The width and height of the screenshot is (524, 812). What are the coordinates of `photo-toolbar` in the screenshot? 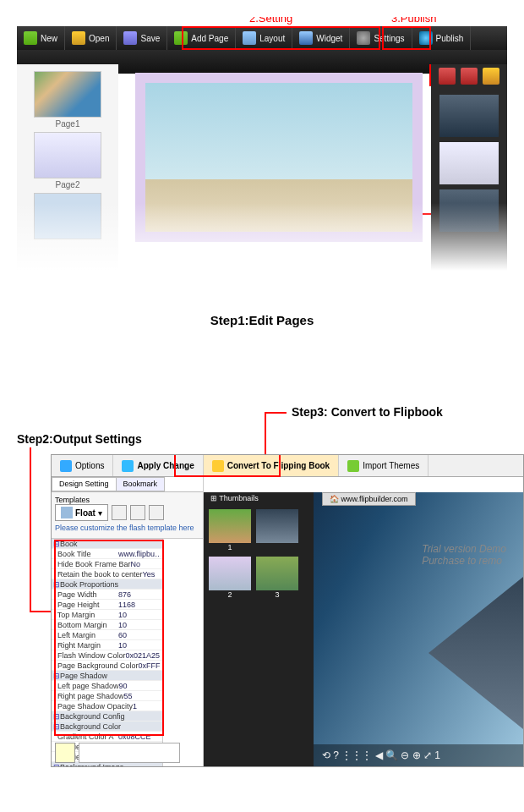 It's located at (469, 76).